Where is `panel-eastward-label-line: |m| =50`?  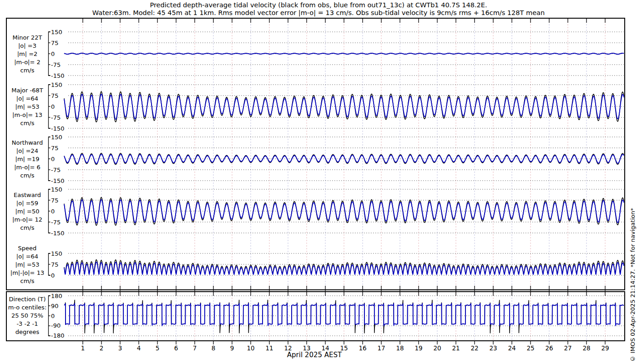
panel-eastward-label-line: |m| =50 is located at coordinates (27, 211).